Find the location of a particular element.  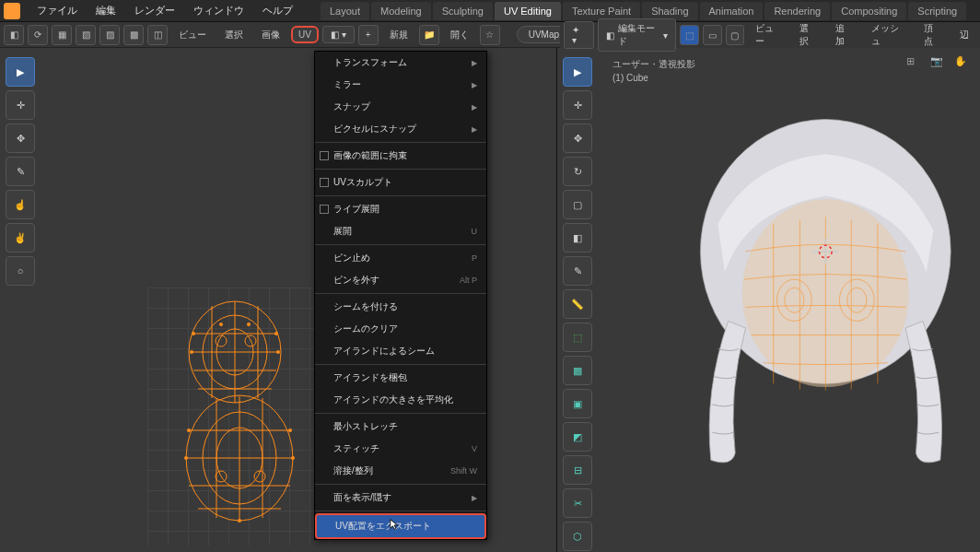

dd-item-4: 画像の範囲に拘束 is located at coordinates (401, 156).